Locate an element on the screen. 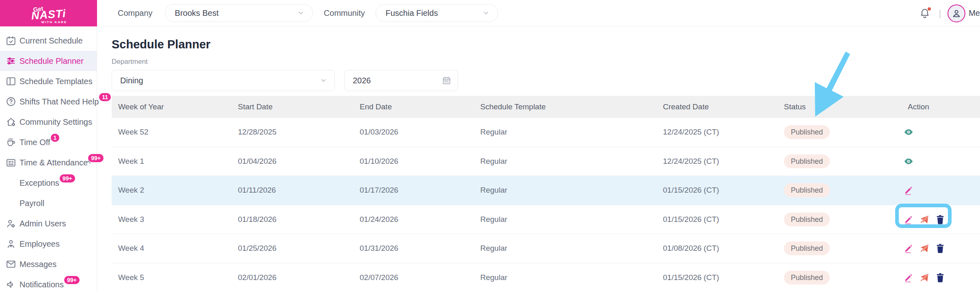  sidebar-item-time-attendance: Time & Attendance 99+ is located at coordinates (48, 163).